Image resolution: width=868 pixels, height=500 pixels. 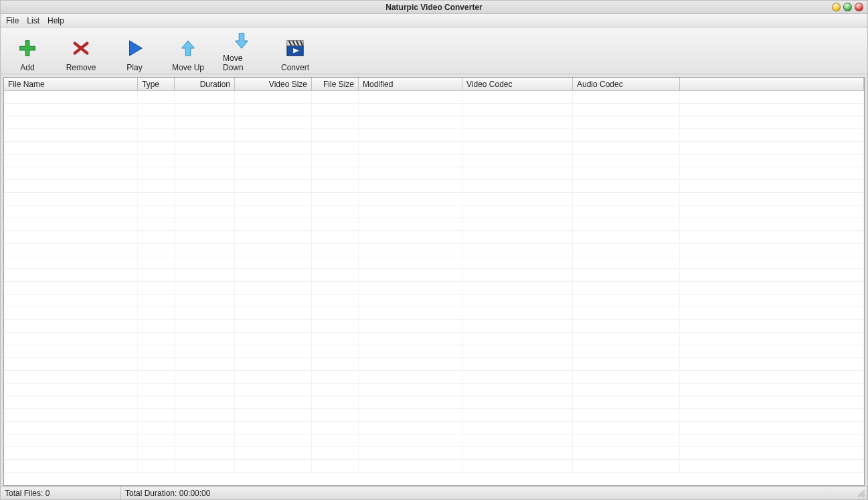 What do you see at coordinates (188, 68) in the screenshot?
I see `move-up-label: Move Up` at bounding box center [188, 68].